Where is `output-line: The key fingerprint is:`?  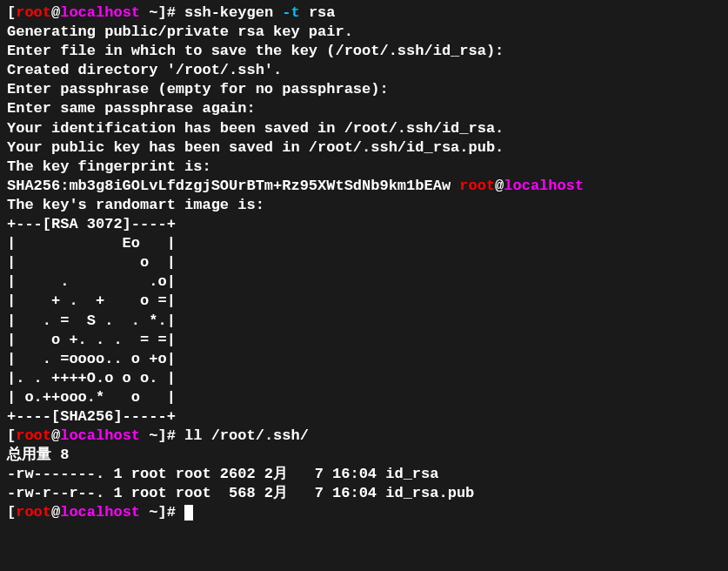 output-line: The key fingerprint is: is located at coordinates (364, 167).